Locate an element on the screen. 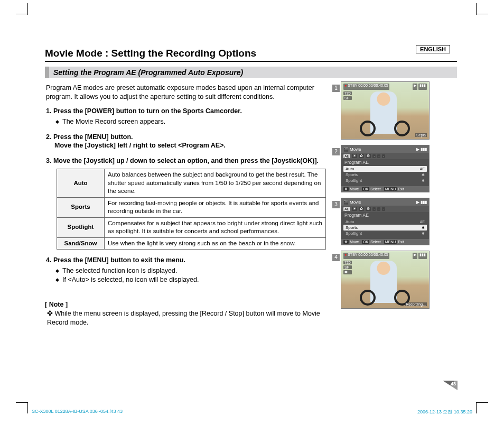 The height and width of the screenshot is (424, 504). note-body: While the menu screen is displayed, pres… is located at coordinates (191, 318).